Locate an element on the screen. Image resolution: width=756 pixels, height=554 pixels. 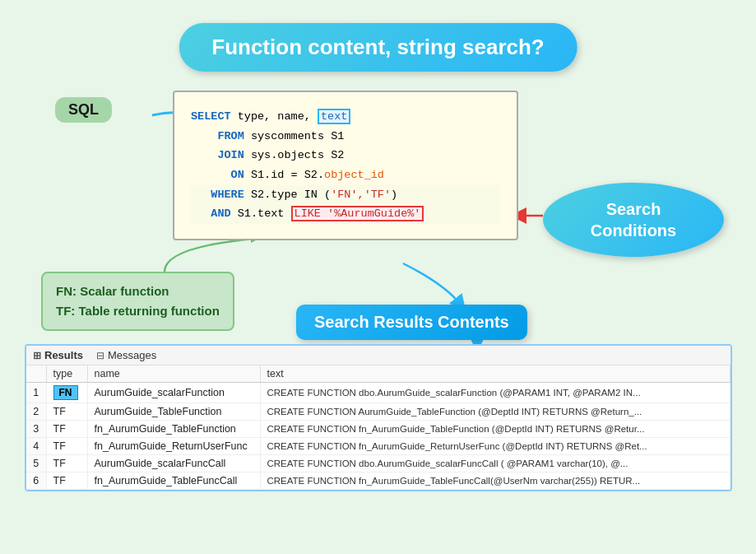
page-title: Function content, string search? is located at coordinates (378, 48).